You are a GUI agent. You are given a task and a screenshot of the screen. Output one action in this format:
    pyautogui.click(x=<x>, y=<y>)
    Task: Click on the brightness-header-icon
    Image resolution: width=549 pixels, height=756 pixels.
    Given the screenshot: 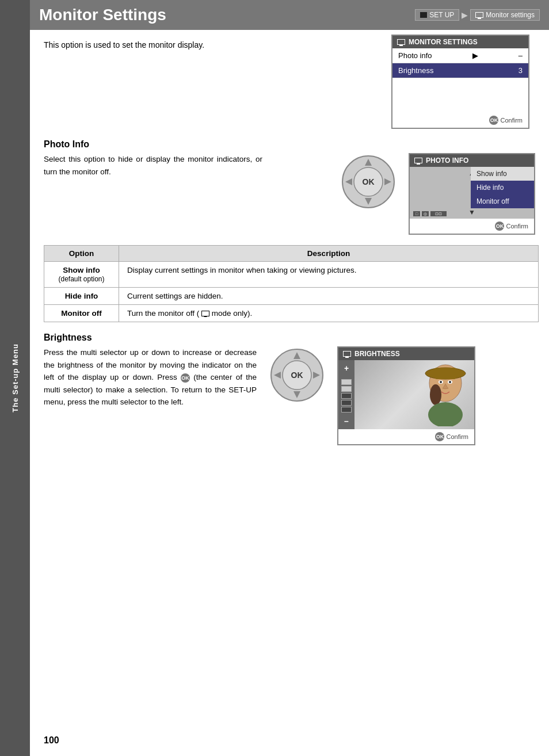 What is the action you would take?
    pyautogui.click(x=347, y=354)
    